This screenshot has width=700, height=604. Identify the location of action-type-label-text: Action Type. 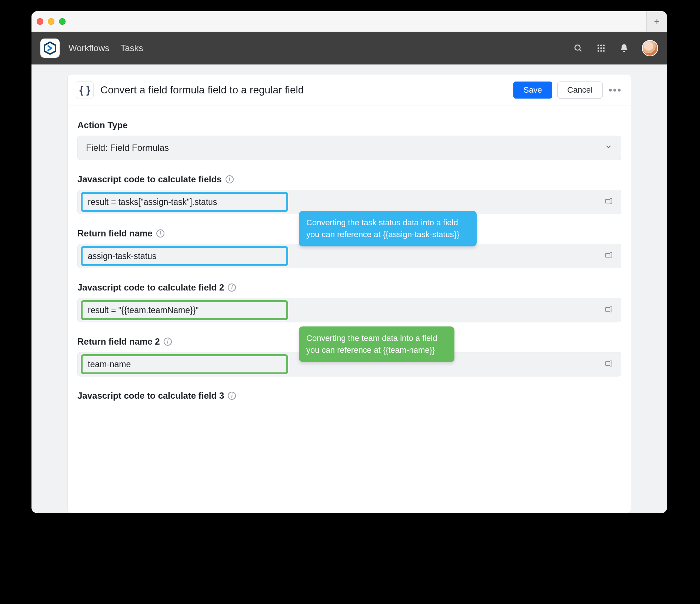
(103, 125).